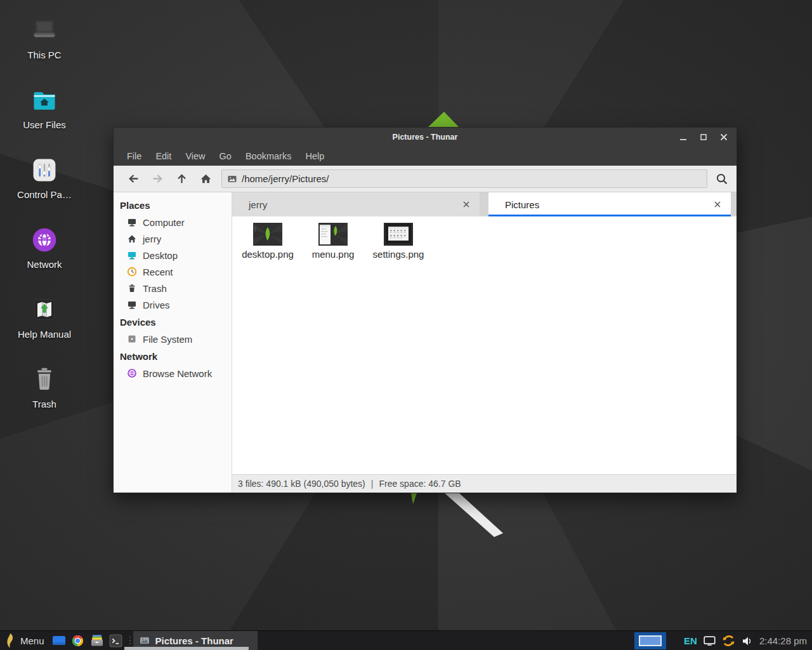 The image size is (812, 650). Describe the element at coordinates (134, 156) in the screenshot. I see `menu-file: File` at that location.